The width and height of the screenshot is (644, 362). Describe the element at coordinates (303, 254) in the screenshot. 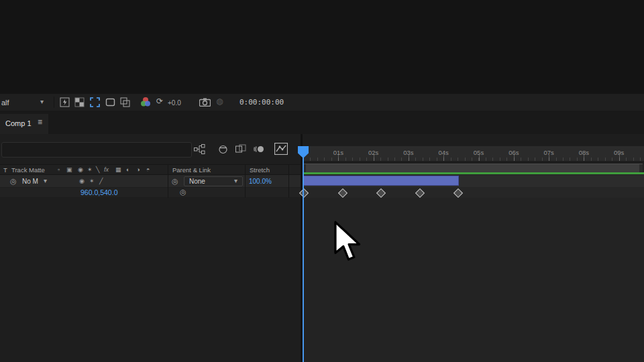

I see `playhead-line` at that location.